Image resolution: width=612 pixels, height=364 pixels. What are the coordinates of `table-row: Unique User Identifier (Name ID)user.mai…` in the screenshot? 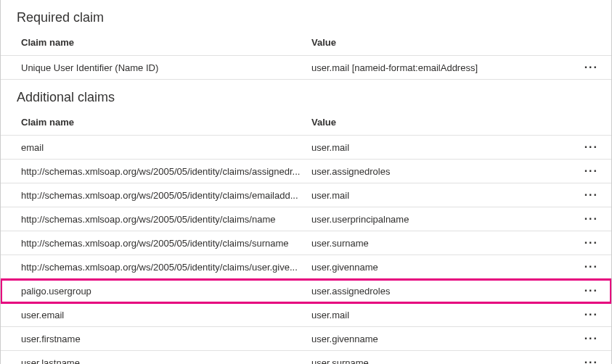 It's located at (306, 68).